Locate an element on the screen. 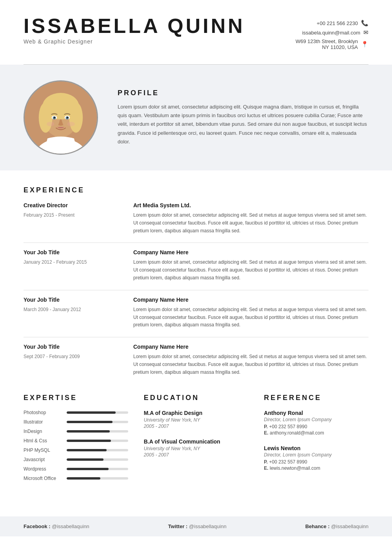  exp-company-4: Company Name Here is located at coordinates (251, 347).